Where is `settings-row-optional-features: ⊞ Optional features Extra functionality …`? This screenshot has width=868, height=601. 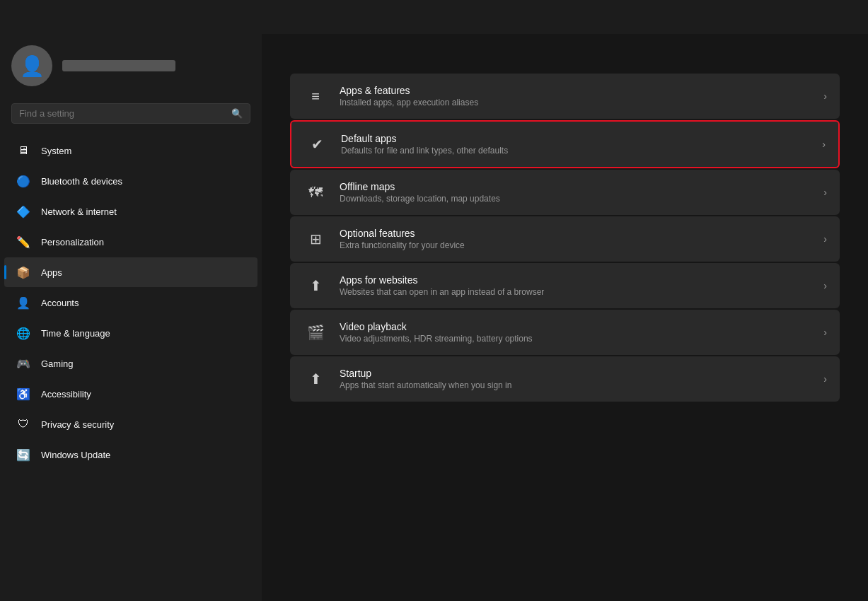 settings-row-optional-features: ⊞ Optional features Extra functionality … is located at coordinates (565, 239).